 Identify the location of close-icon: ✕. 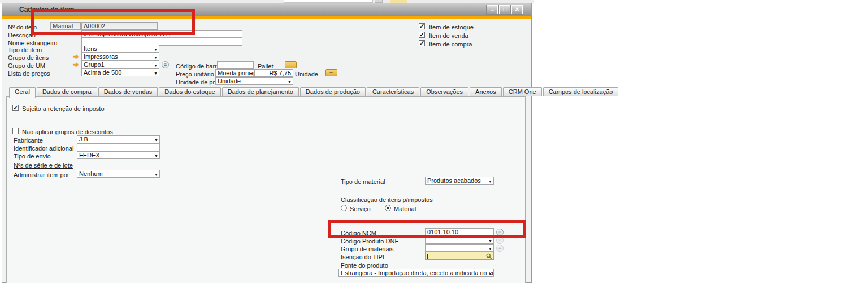
(517, 9).